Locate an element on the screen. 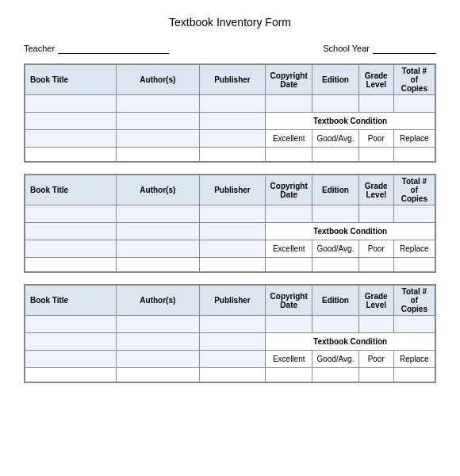 The image size is (460, 476). col-header-book-title-2: Book Title is located at coordinates (71, 190).